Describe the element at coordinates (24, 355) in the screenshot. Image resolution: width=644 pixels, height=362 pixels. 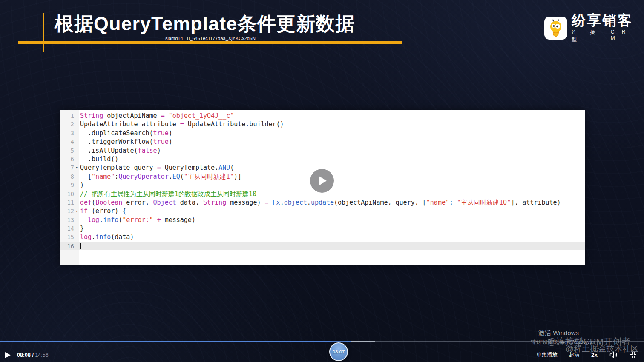
I see `current-time: 08:08` at that location.